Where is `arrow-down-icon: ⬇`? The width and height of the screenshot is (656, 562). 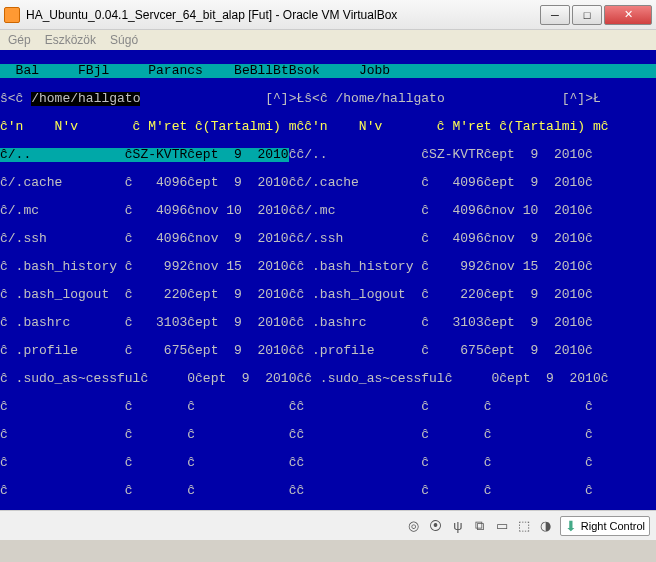
arrow-down-icon: ⬇ is located at coordinates (571, 526).